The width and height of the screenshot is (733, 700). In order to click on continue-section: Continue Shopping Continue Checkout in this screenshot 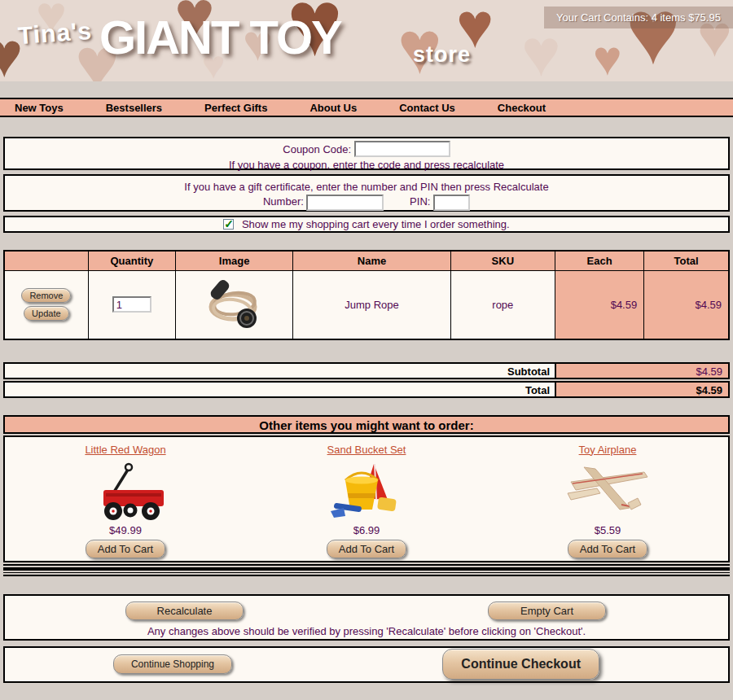, I will do `click(366, 664)`.